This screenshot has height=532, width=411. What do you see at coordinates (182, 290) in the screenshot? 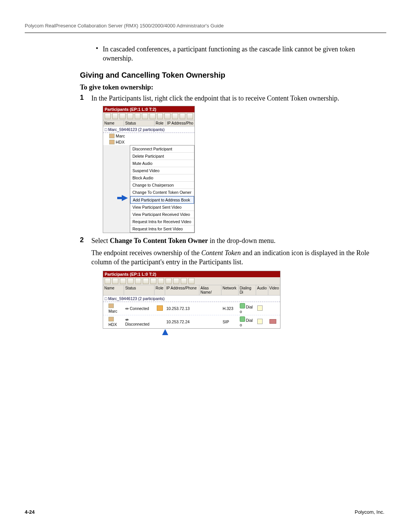
I see `col-ip: IP Address/Phone` at bounding box center [182, 290].